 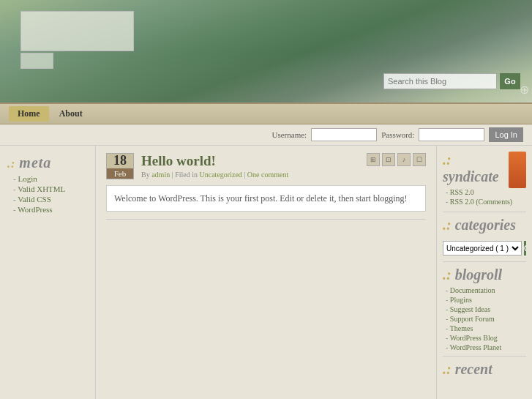 What do you see at coordinates (50, 189) in the screenshot?
I see `sidebar-link-valid-xhtml: Valid XHTML` at bounding box center [50, 189].